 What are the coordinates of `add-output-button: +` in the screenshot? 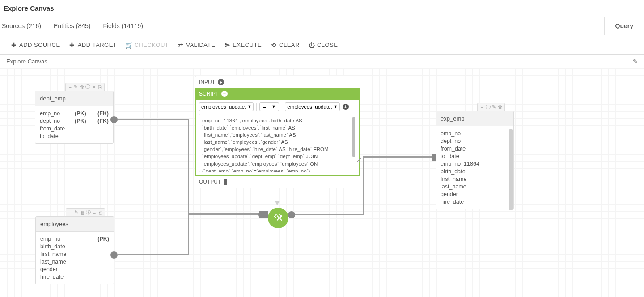 It's located at (225, 182).